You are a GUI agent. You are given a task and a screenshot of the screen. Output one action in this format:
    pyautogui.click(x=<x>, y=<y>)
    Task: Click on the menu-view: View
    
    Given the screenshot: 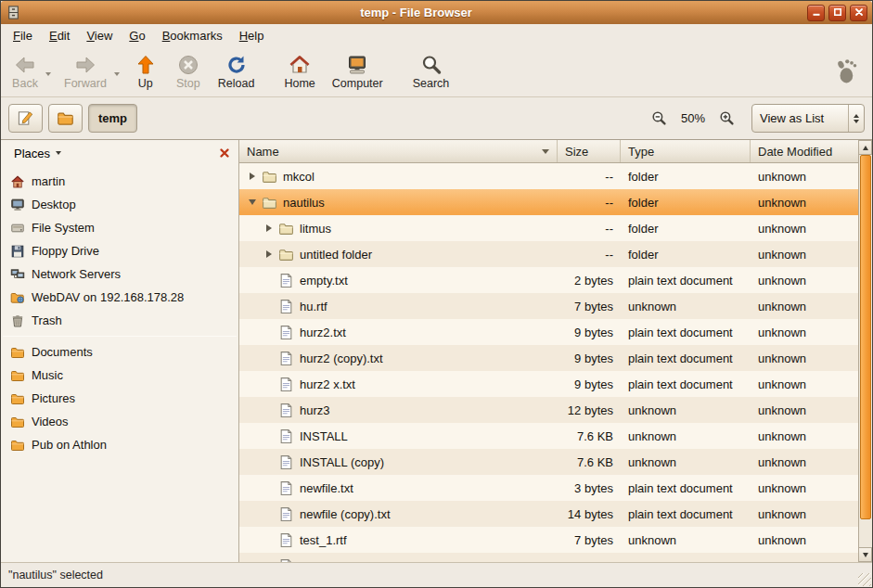 What is the action you would take?
    pyautogui.click(x=99, y=35)
    